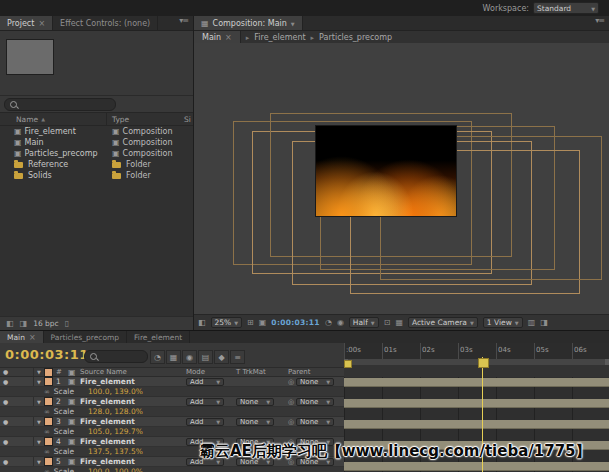 Image resolution: width=609 pixels, height=472 pixels. What do you see at coordinates (172, 402) in the screenshot?
I see `layer-row: 2 Fire_element Add None None` at bounding box center [172, 402].